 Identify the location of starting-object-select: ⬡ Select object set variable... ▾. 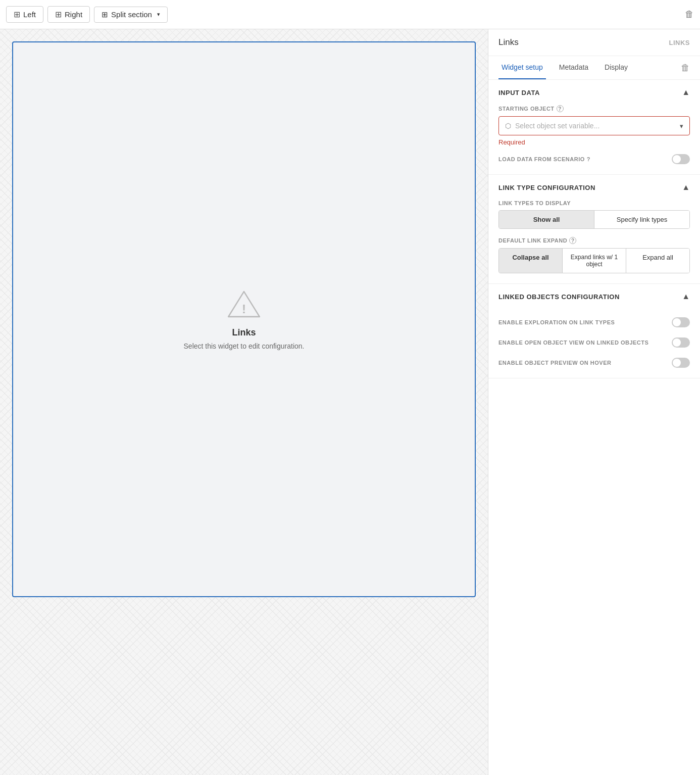
(594, 126).